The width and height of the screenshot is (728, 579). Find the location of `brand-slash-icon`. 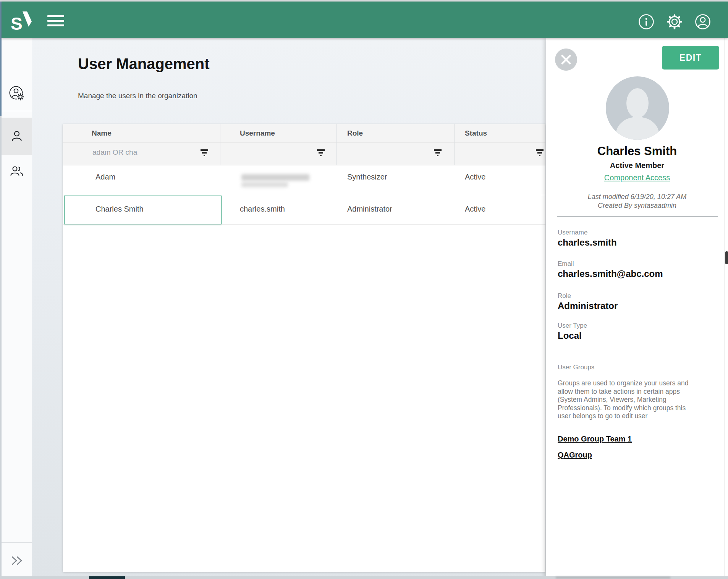

brand-slash-icon is located at coordinates (27, 19).